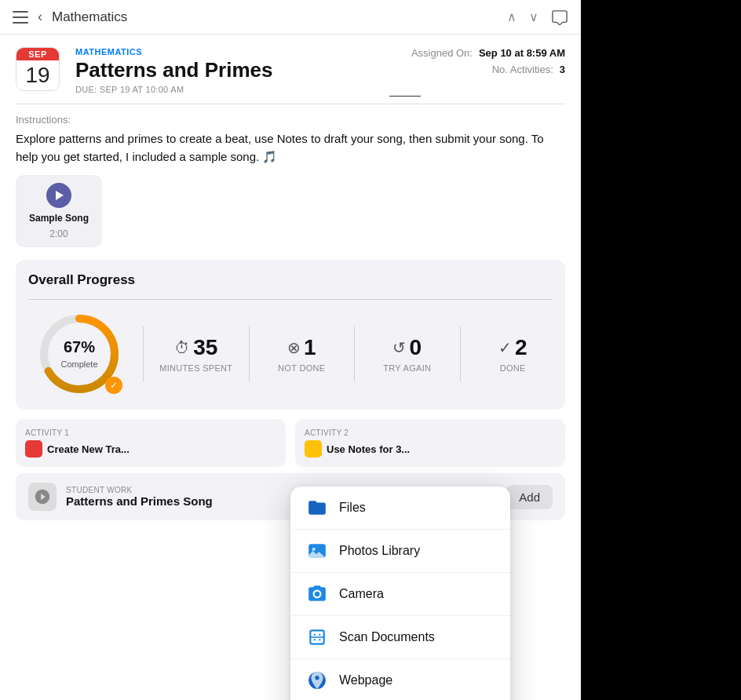 The width and height of the screenshot is (741, 700). What do you see at coordinates (151, 443) in the screenshot?
I see `activity-card-1: ACTIVITY 1 Create New Tra...` at bounding box center [151, 443].